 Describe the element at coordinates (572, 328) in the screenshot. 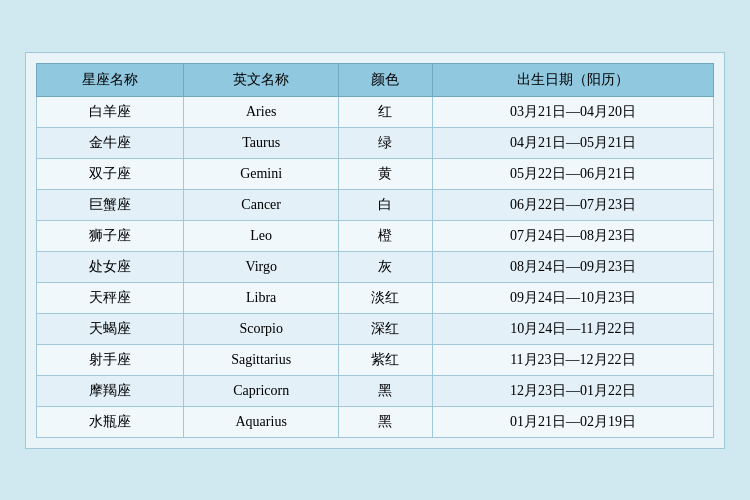

I see `cell-dates: 10月24日—11月22日` at that location.